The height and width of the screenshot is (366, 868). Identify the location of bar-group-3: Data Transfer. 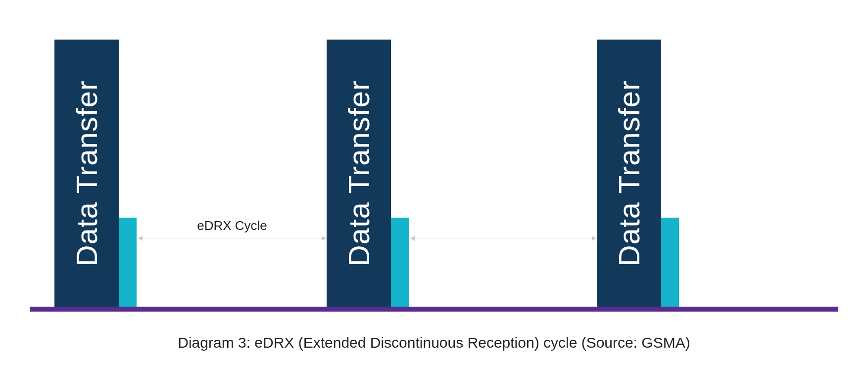
(638, 173).